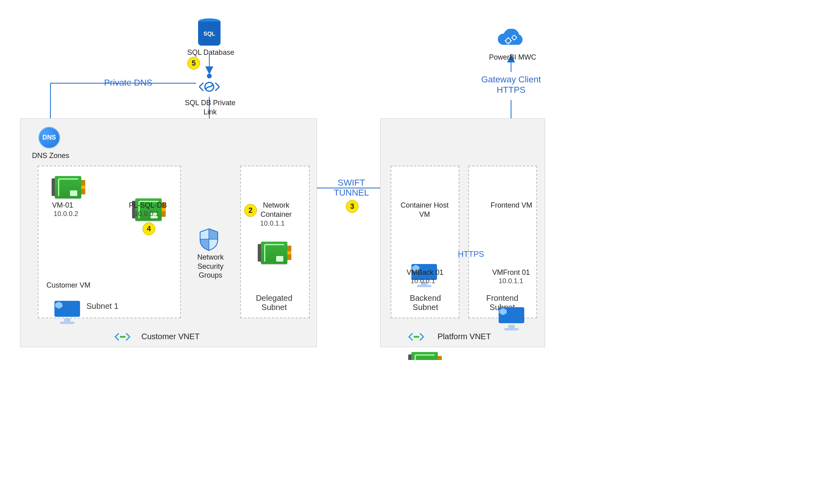  I want to click on text: Customer VNET, so click(170, 337).